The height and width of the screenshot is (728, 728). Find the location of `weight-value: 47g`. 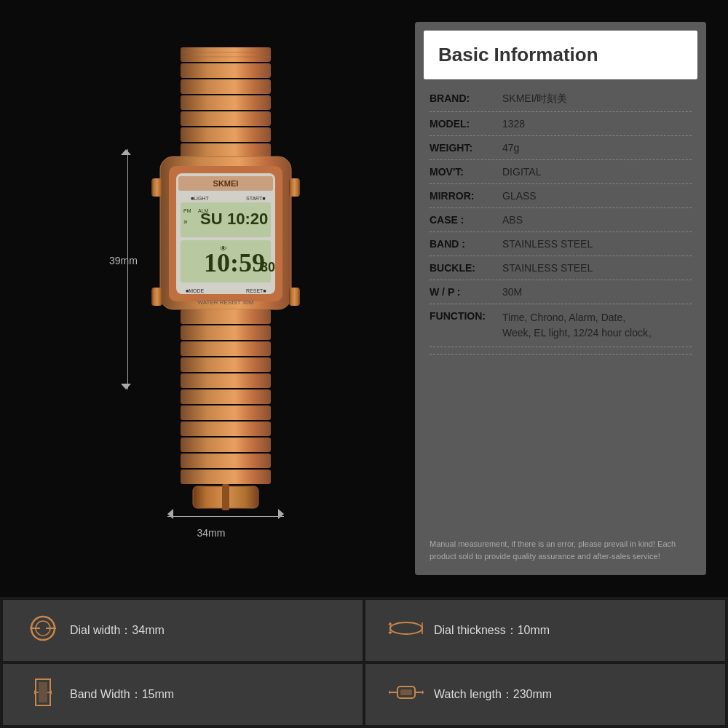

weight-value: 47g is located at coordinates (597, 148).